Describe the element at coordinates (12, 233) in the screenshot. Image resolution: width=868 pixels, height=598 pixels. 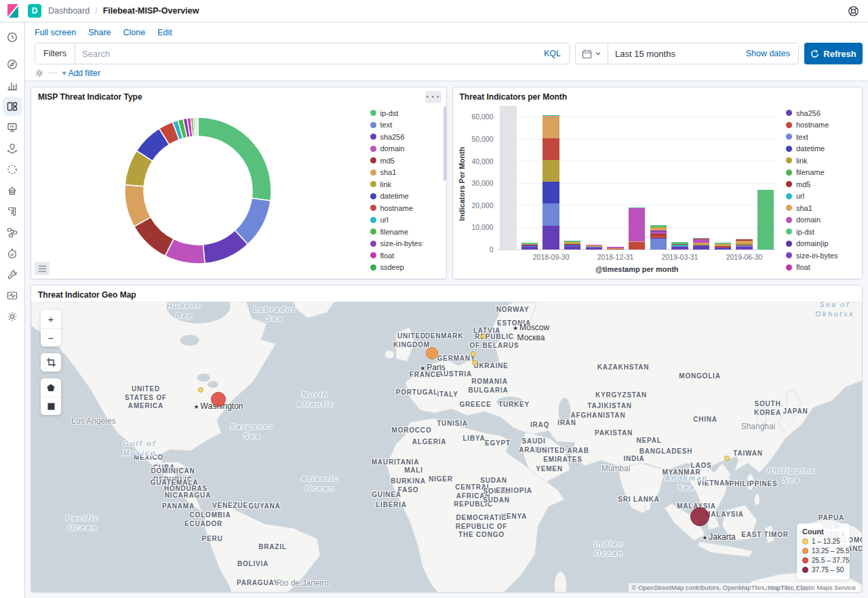
I see `sidebar-item-apm` at that location.